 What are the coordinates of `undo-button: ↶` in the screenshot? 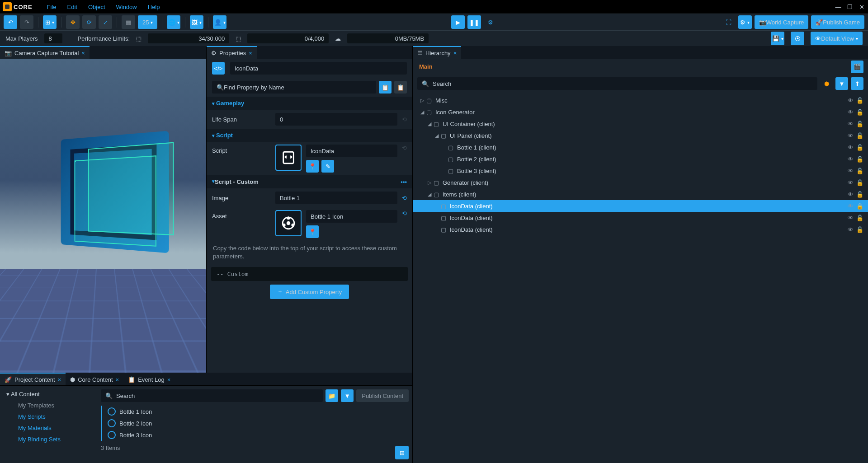 It's located at (10, 22).